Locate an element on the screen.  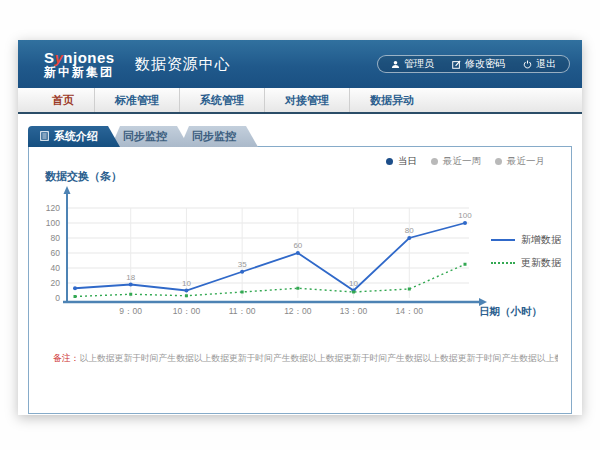
svg-text: 11：00 is located at coordinates (242, 311).